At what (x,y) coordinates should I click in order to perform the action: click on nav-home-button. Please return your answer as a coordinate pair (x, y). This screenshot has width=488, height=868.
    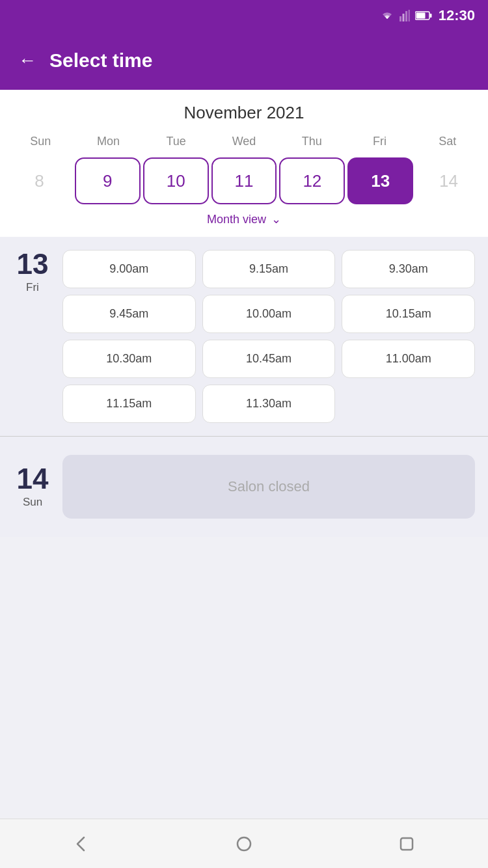
    Looking at the image, I should click on (244, 844).